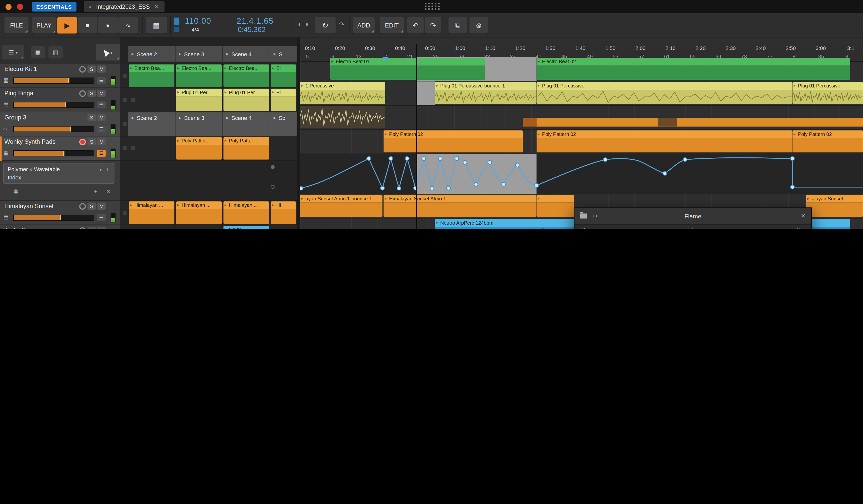 This screenshot has height=504, width=863. Describe the element at coordinates (19, 93) in the screenshot. I see `track-name: Plug Finga` at that location.